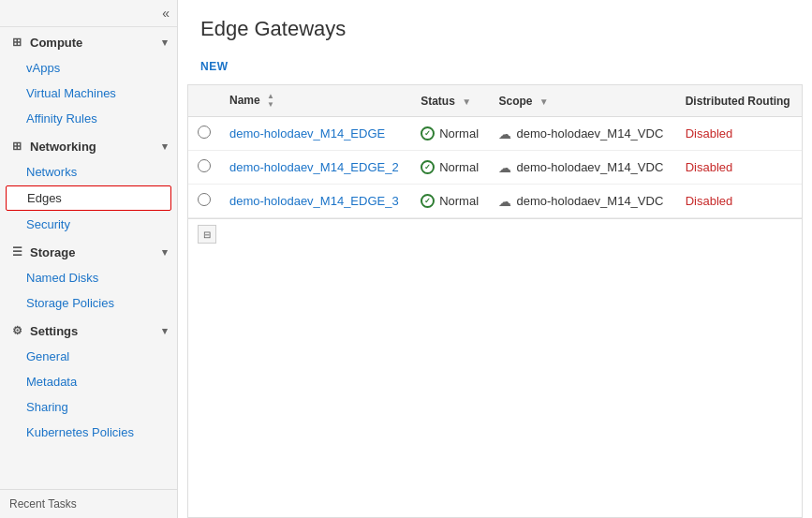 The height and width of the screenshot is (518, 812). Describe the element at coordinates (88, 41) in the screenshot. I see `sidebar-section-compute: ⊞ Compute ▾` at that location.